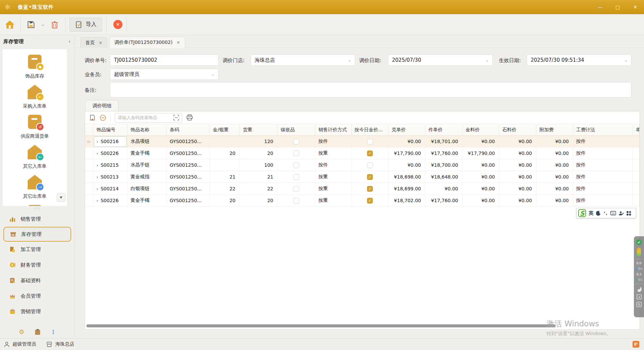 This screenshot has height=350, width=644. Describe the element at coordinates (55, 25) in the screenshot. I see `delete-button` at that location.